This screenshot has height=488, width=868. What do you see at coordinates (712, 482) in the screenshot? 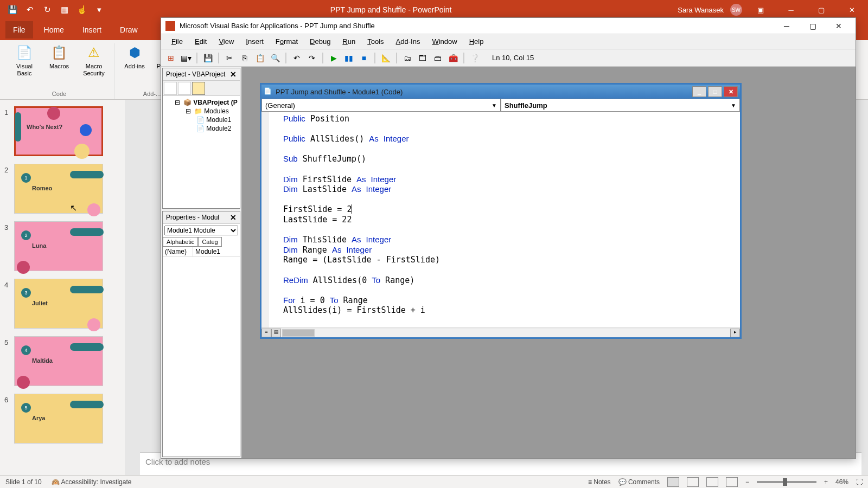
I see `reading-view-icon` at bounding box center [712, 482].